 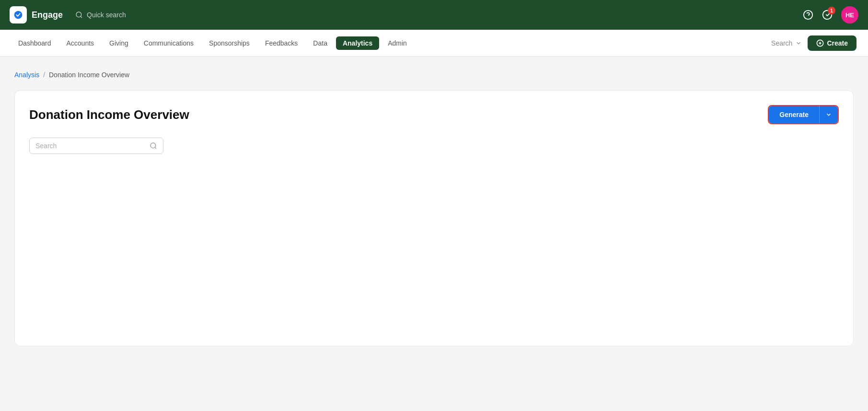 What do you see at coordinates (18, 15) in the screenshot?
I see `logo-icon` at bounding box center [18, 15].